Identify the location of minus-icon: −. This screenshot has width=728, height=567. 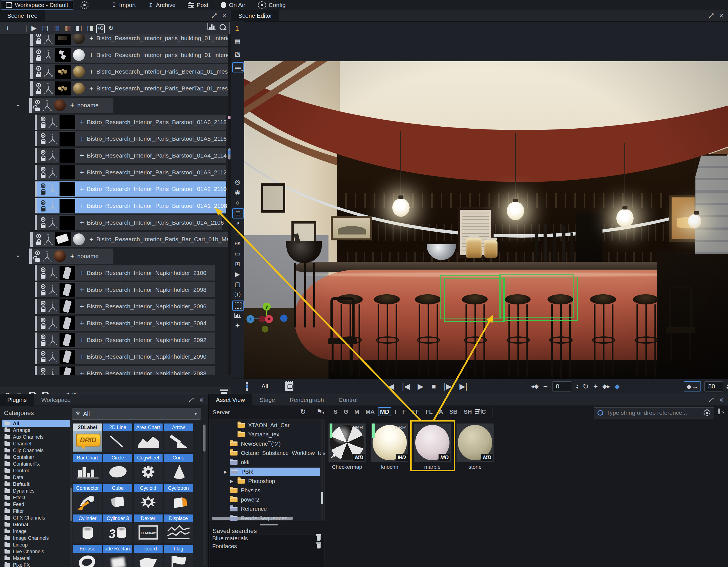
(545, 387).